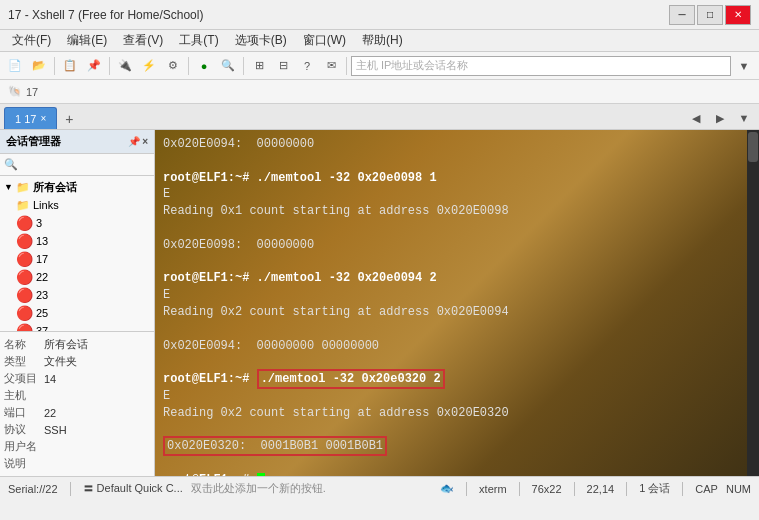 This screenshot has width=759, height=520. I want to click on menubar-item: 文件(F), so click(32, 40).